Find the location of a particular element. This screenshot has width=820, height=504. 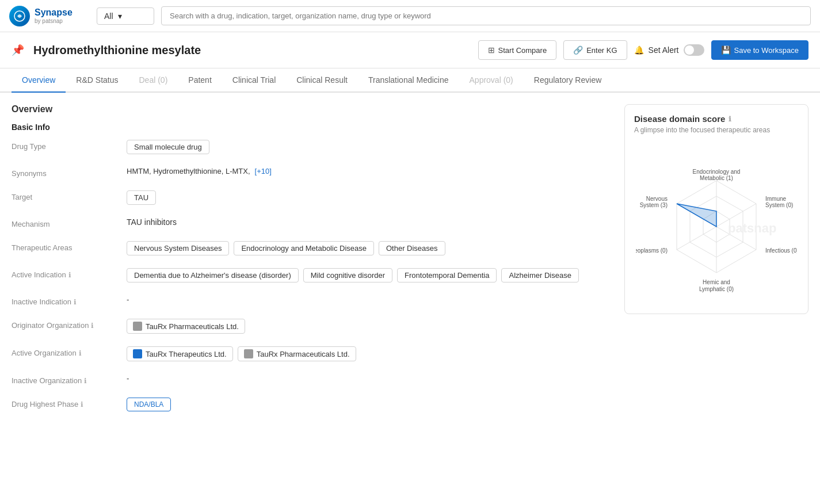

tab-rd-status: R&D Status is located at coordinates (97, 81).